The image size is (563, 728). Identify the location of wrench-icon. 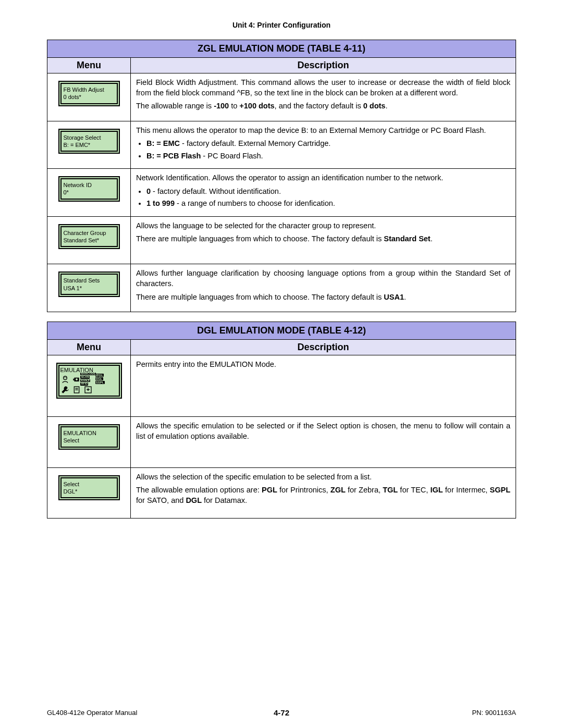
(65, 390).